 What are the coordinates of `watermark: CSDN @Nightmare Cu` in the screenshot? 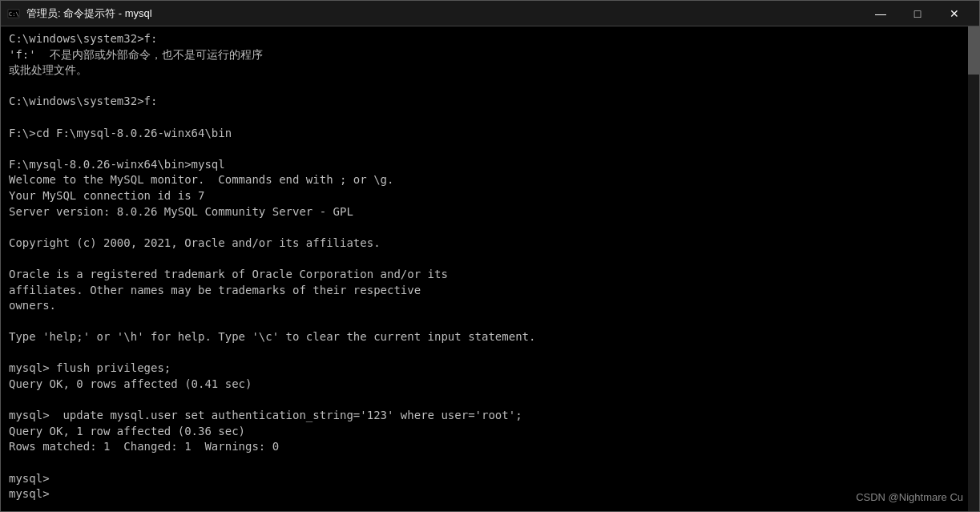 It's located at (909, 497).